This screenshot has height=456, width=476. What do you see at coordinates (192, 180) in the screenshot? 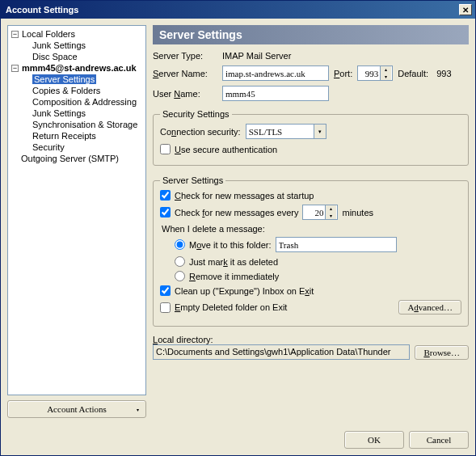
I see `server-legend: Server Settings` at bounding box center [192, 180].